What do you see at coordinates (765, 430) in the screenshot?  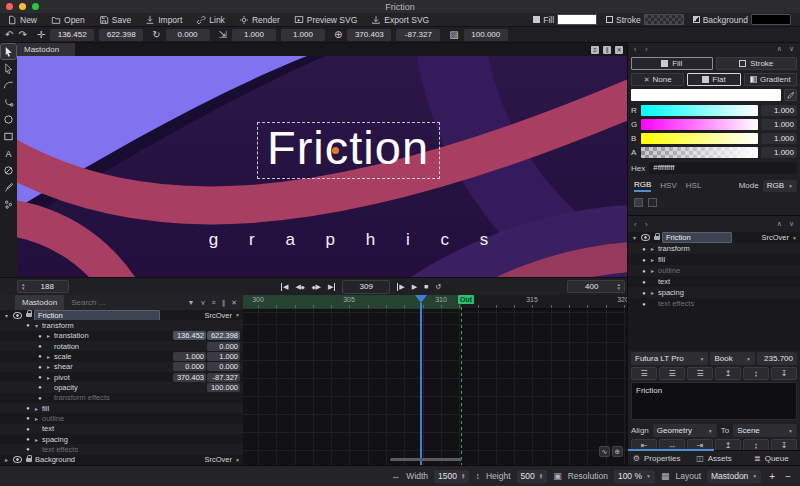 I see `align-target-dropdown: Scene▼` at bounding box center [765, 430].